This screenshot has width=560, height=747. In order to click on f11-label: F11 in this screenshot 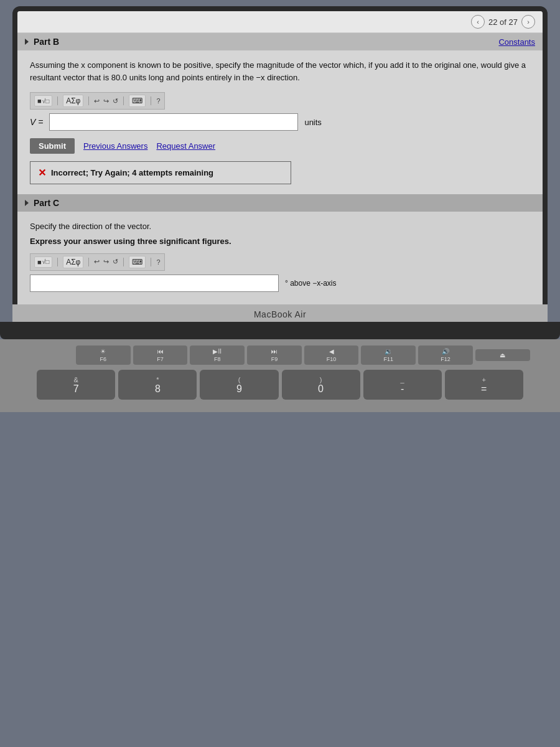, I will do `click(389, 359)`.